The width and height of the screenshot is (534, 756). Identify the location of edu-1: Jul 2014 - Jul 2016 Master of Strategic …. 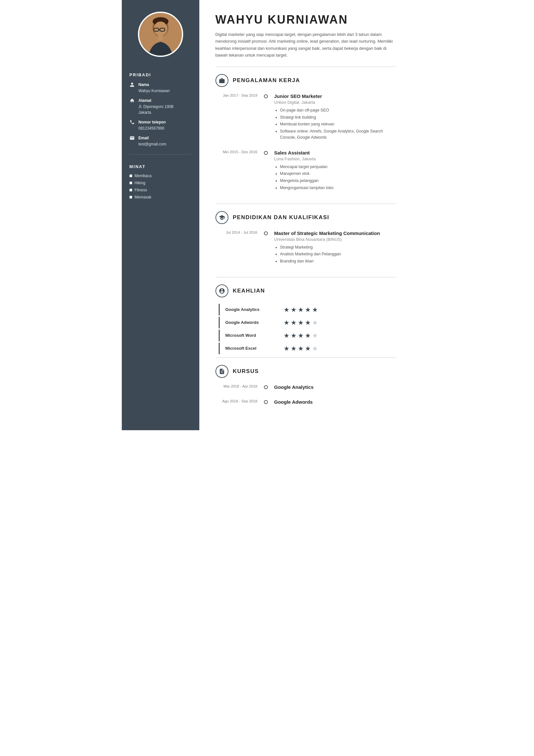
(308, 249).